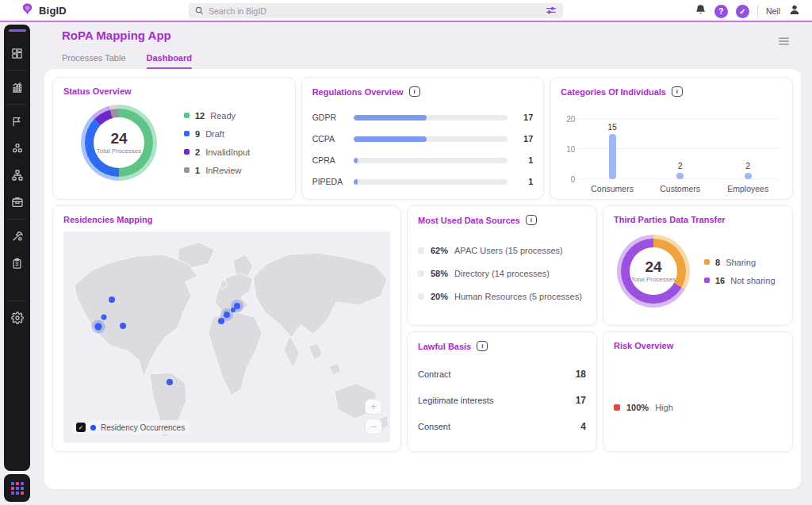 The height and width of the screenshot is (505, 812). What do you see at coordinates (431, 61) in the screenshot?
I see `tab-bar: Processes Table Dashboard` at bounding box center [431, 61].